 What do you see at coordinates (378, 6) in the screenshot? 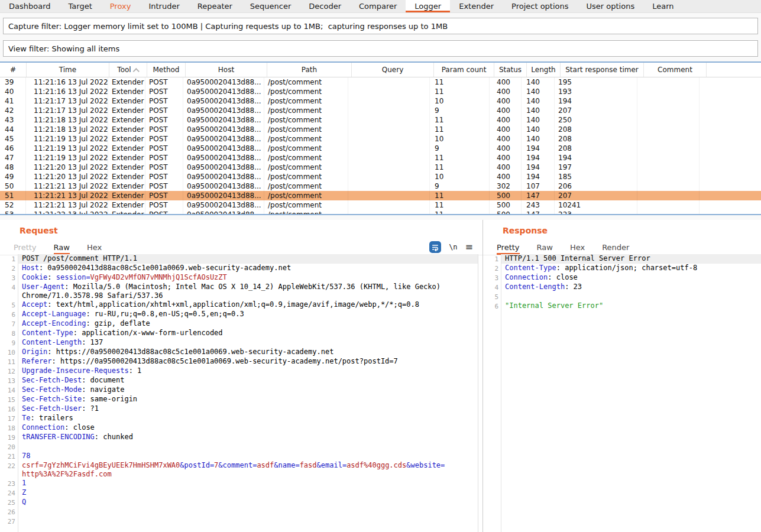
I see `tab-comparer: Comparer` at bounding box center [378, 6].